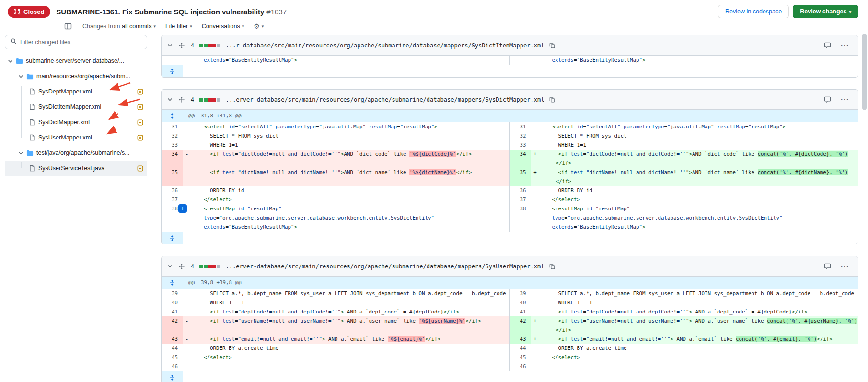 This screenshot has width=868, height=382. What do you see at coordinates (695, 303) in the screenshot?
I see `code-line: WHERE 1 = 1` at bounding box center [695, 303].